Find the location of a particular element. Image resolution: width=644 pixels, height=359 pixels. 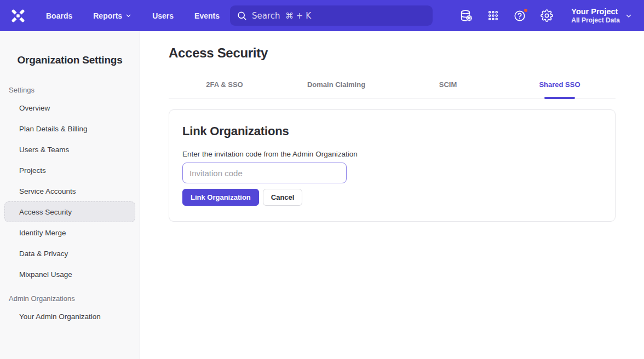

project-switcher: Your Project All Project Data is located at coordinates (601, 15).